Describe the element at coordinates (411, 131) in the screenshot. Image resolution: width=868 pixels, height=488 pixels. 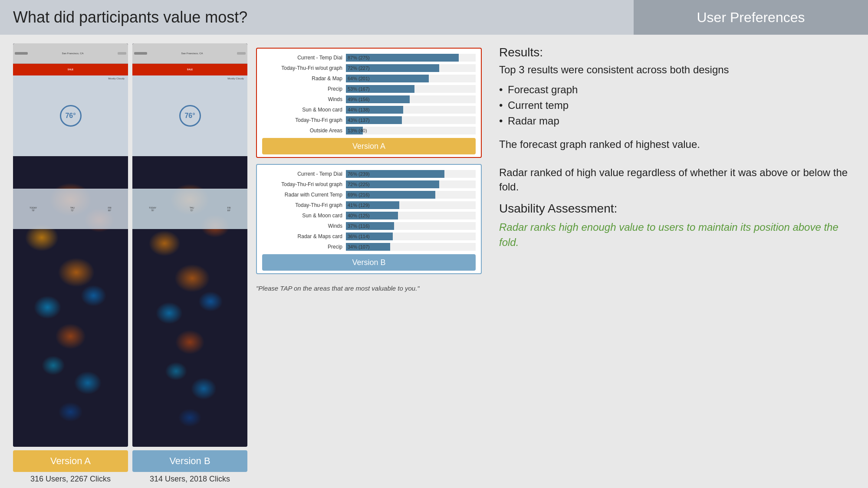
I see `chart-bar-wrap: 13% (40)` at that location.